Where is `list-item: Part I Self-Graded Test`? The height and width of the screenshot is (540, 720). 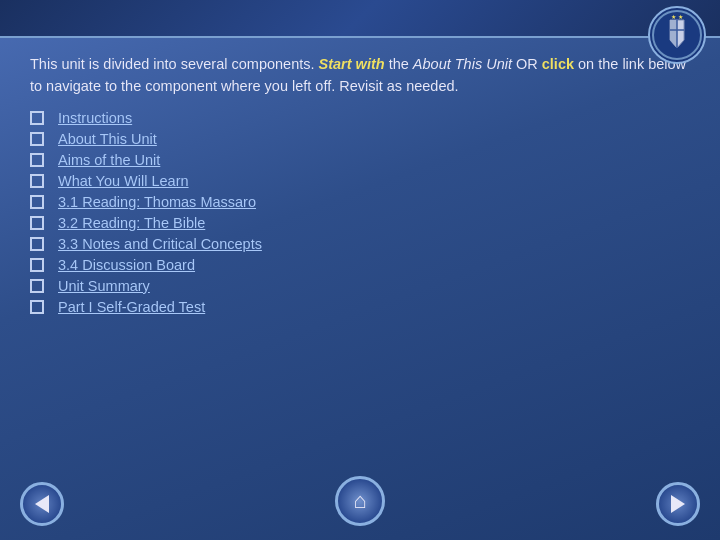
list-item: Part I Self-Graded Test is located at coordinates (360, 307).